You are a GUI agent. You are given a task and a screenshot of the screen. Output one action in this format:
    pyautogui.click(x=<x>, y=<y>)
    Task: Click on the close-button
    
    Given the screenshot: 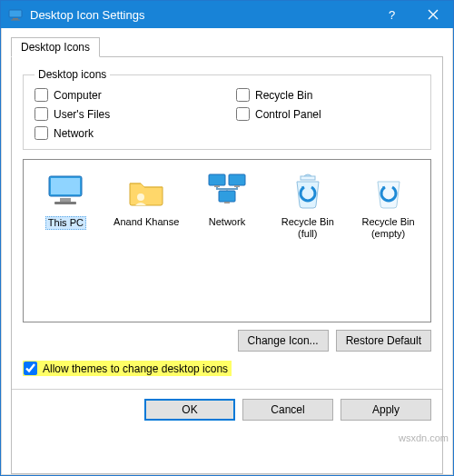 What is the action you would take?
    pyautogui.click(x=432, y=15)
    